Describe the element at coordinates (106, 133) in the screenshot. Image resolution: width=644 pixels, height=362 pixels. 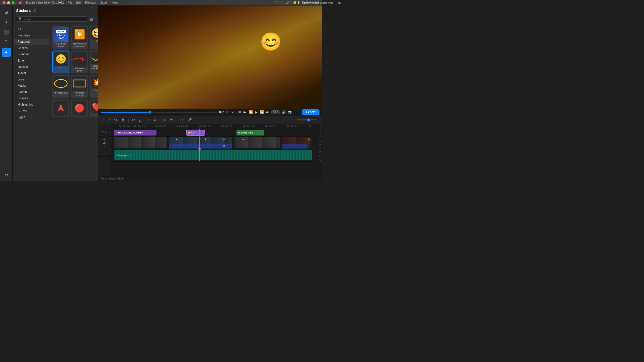
I see `text-track-eye: 👁` at that location.